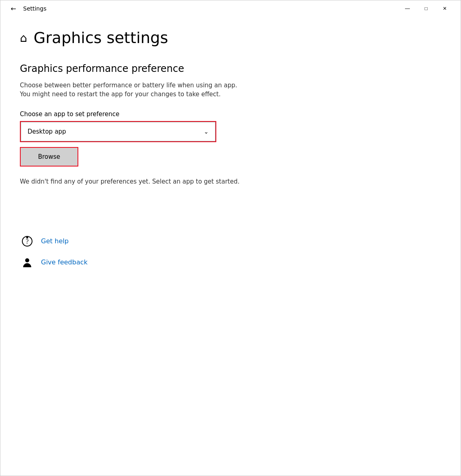 The height and width of the screenshot is (476, 461). I want to click on chevron-down-icon: ⌄, so click(206, 132).